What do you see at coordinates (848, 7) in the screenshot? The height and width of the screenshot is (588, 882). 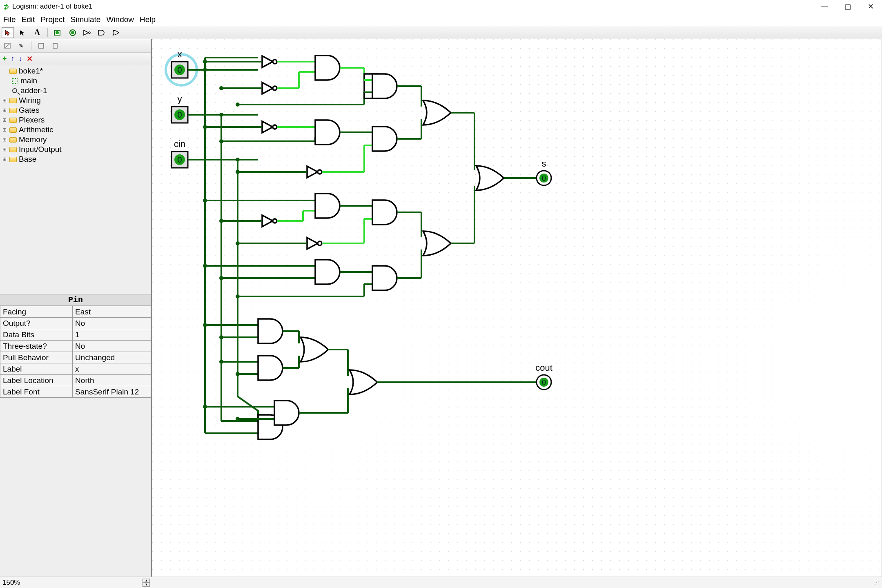 I see `maximize-button: ▢` at bounding box center [848, 7].